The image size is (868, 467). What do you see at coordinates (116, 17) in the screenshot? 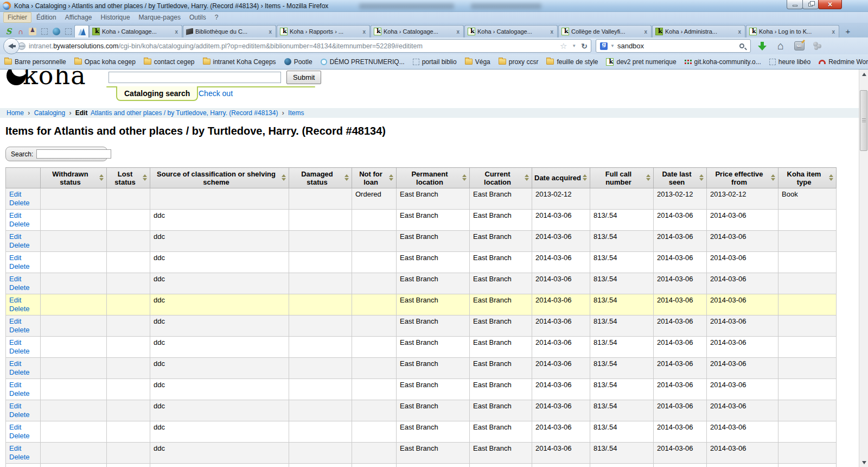
I see `menu-item: Historique` at bounding box center [116, 17].